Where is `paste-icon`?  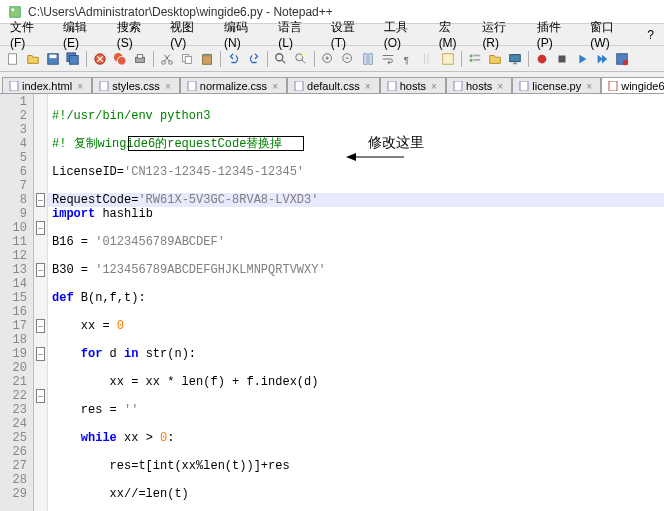 paste-icon is located at coordinates (207, 59).